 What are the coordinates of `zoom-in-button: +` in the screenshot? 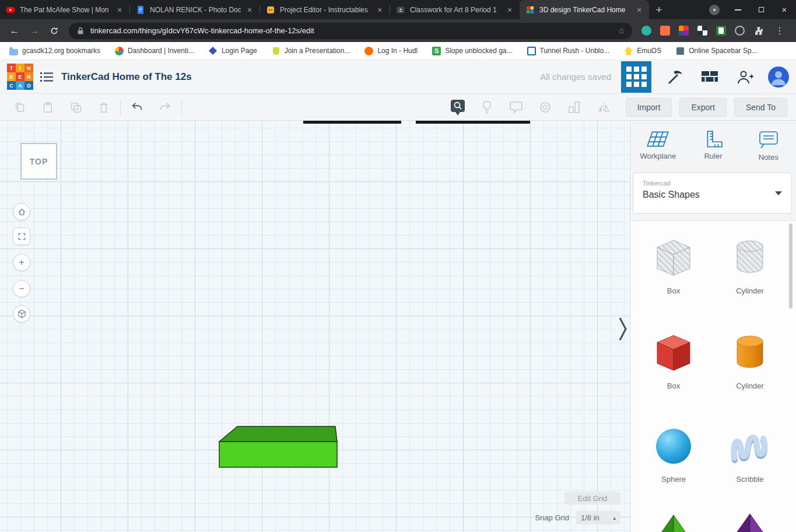 It's located at (22, 262).